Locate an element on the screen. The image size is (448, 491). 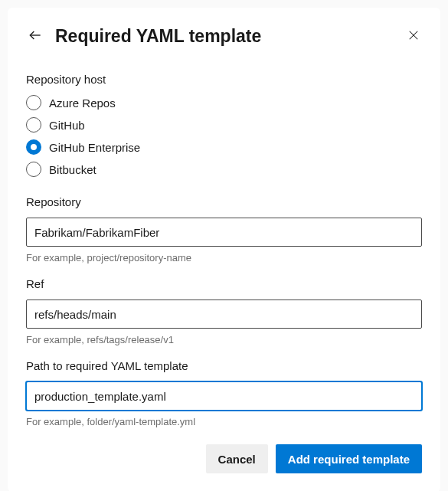
close-icon is located at coordinates (414, 37).